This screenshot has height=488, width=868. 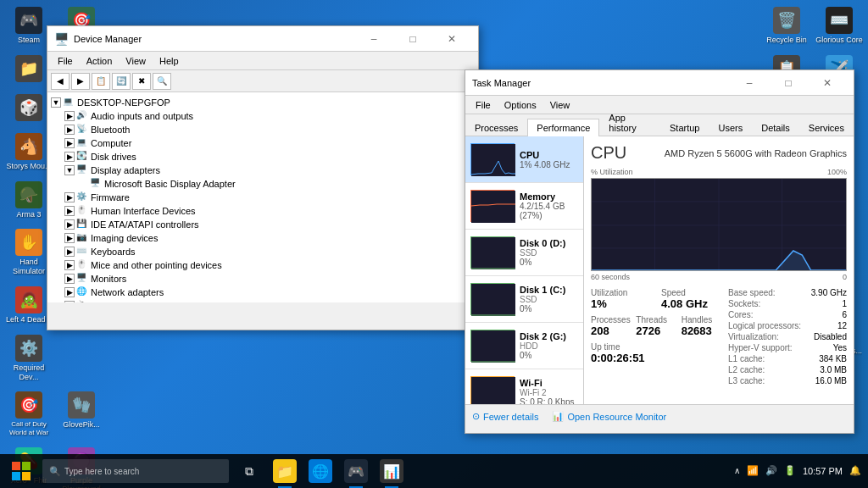 What do you see at coordinates (81, 81) in the screenshot?
I see `dm-forward-button: ▶` at bounding box center [81, 81].